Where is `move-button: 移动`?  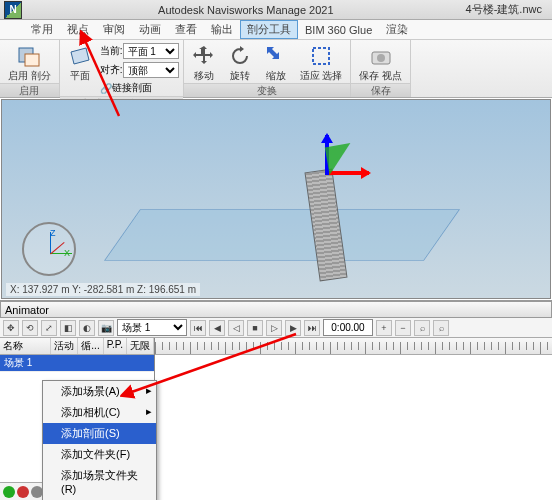
move-button: 移动 is located at coordinates (204, 62).